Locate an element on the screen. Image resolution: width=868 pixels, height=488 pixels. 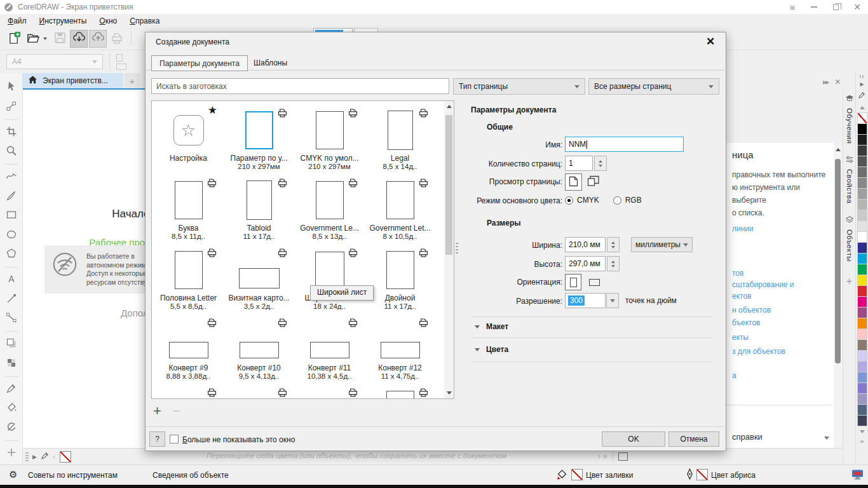
strip-scroll-right-icon: › is located at coordinates (599, 456).